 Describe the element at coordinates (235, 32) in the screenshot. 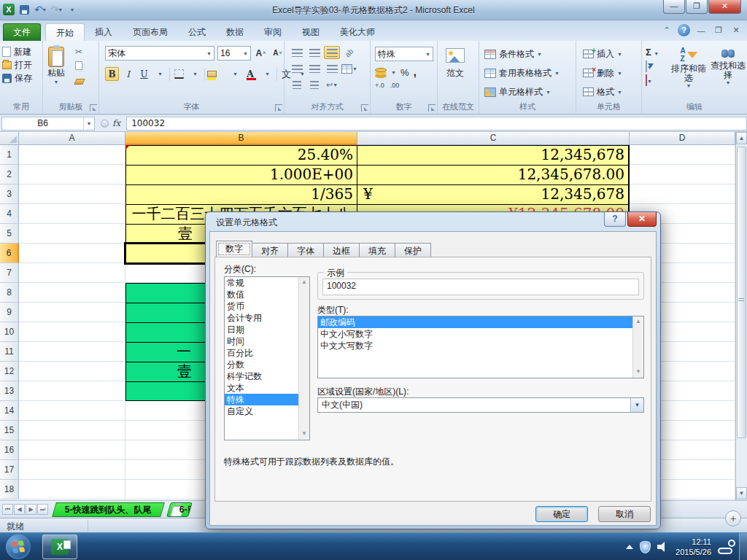

I see `tab-data: 数据` at that location.